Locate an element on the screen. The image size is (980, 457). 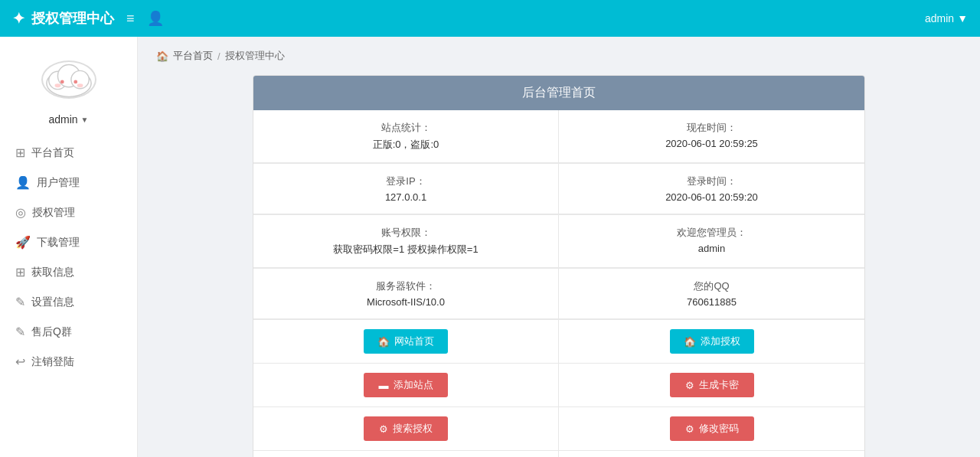
info-cell-perm: 账号权限： 获取密码权限=1 授权操作权限=1 is located at coordinates (406, 242).